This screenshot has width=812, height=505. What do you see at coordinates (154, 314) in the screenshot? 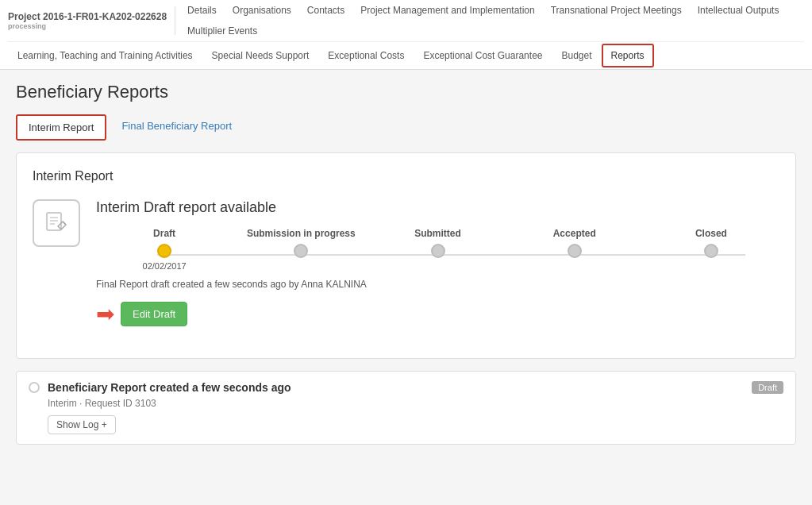
I see `edit-draft-button: Edit Draft` at bounding box center [154, 314].